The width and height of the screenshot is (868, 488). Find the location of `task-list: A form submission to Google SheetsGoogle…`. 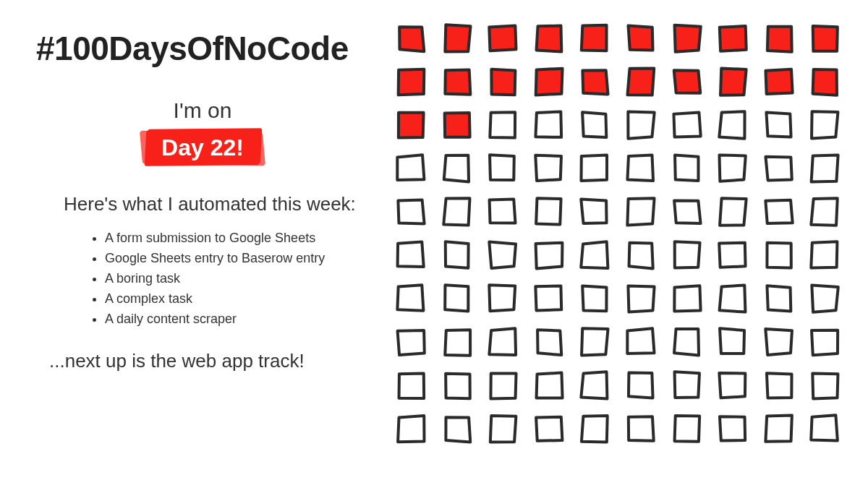

task-list: A form submission to Google SheetsGoogle… is located at coordinates (237, 279).